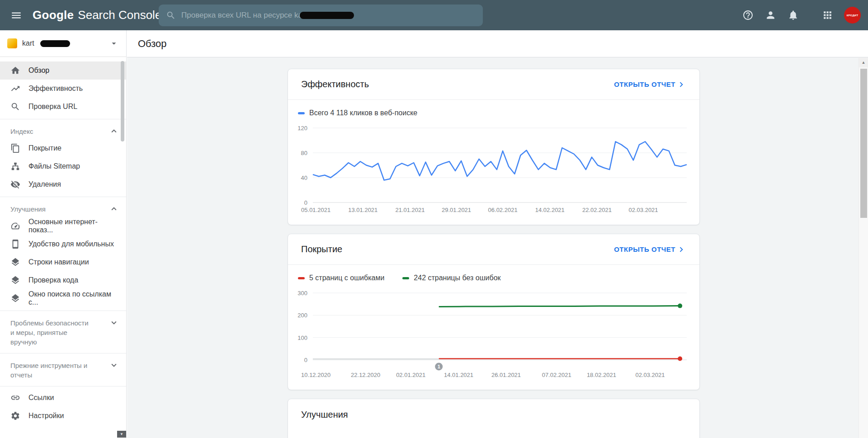 The width and height of the screenshot is (868, 438). Describe the element at coordinates (63, 226) in the screenshot. I see `sidebar-item: Основные интернет-показ...` at that location.